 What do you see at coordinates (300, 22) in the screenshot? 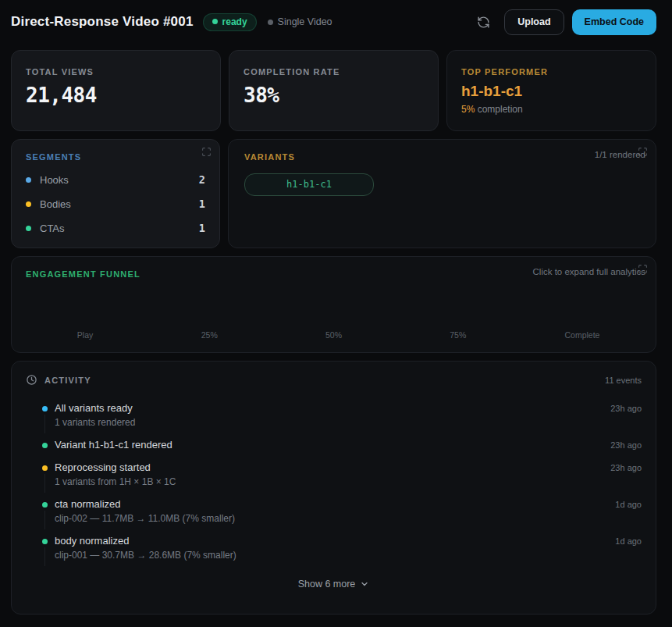
I see `video-type-label: Single Video` at bounding box center [300, 22].